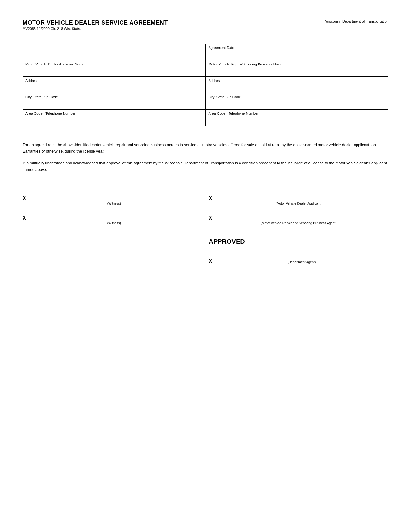  What do you see at coordinates (297, 97) in the screenshot?
I see `field-label-repair-city: City, State, Zip Code` at bounding box center [297, 97].